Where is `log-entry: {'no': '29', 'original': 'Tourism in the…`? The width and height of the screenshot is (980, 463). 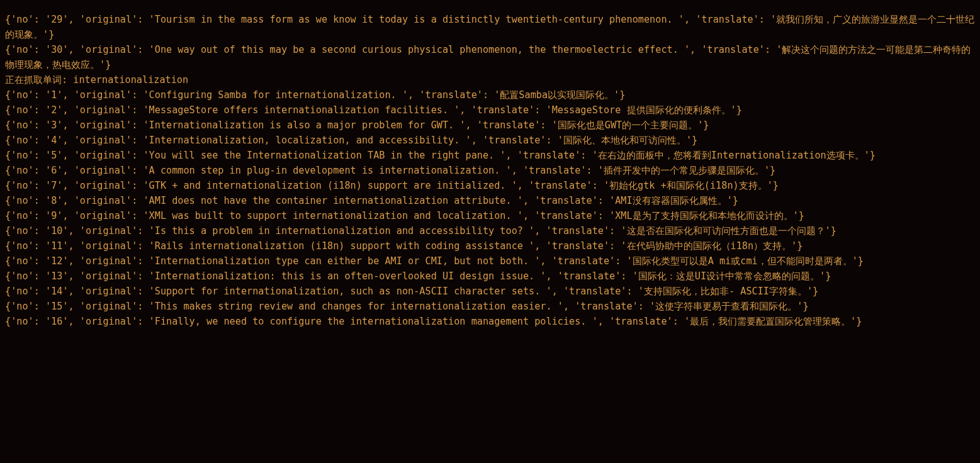 log-entry: {'no': '29', 'original': 'Tourism in the… is located at coordinates (490, 27).